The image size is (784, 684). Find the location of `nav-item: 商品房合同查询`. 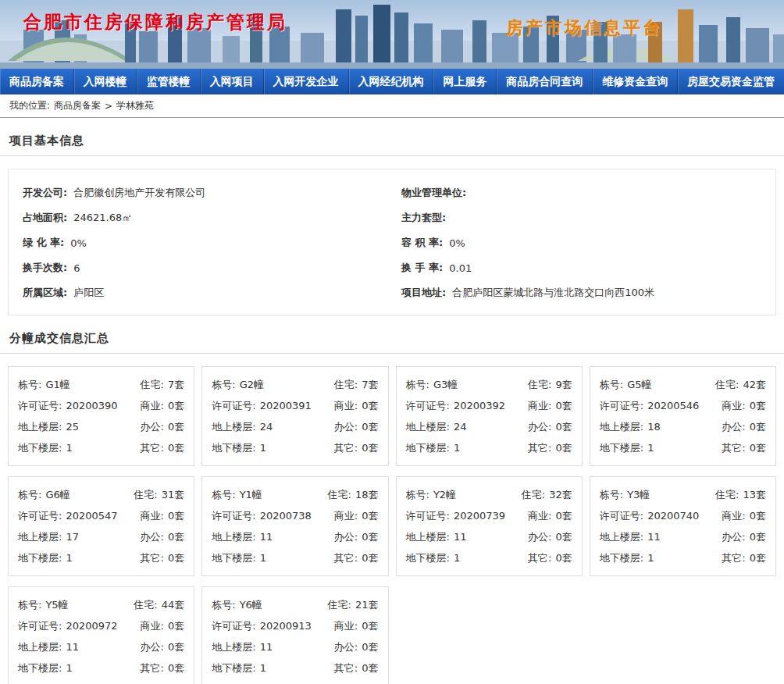

nav-item: 商品房合同查询 is located at coordinates (545, 81).